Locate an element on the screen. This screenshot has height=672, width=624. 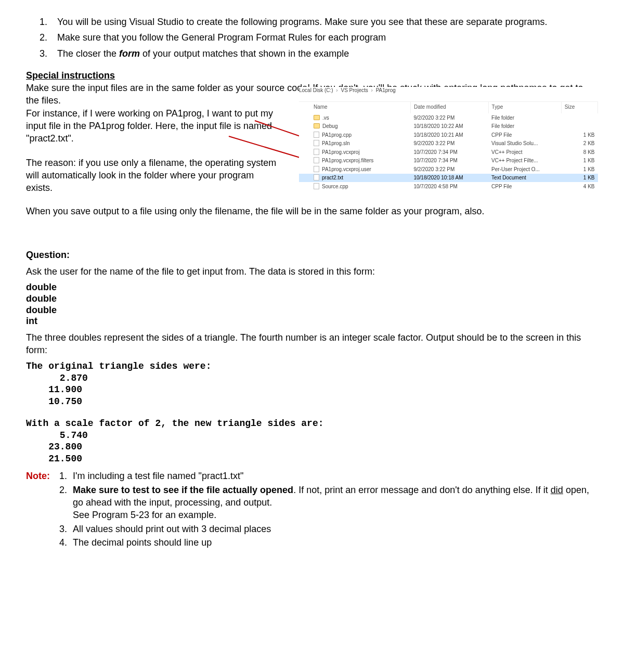
file-size: 8 KB is located at coordinates (579, 152).